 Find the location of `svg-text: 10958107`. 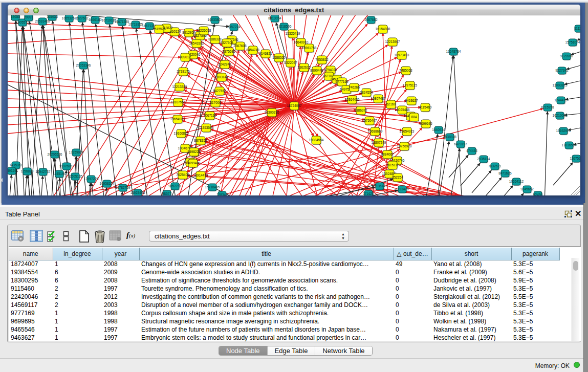

svg-text: 10958107 is located at coordinates (107, 183).